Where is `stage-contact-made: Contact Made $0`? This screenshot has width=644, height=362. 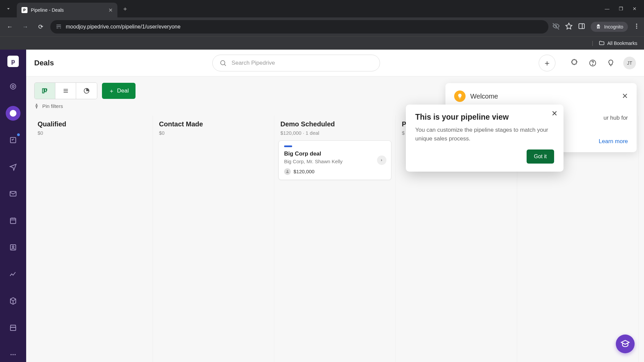 stage-contact-made: Contact Made $0 is located at coordinates (214, 239).